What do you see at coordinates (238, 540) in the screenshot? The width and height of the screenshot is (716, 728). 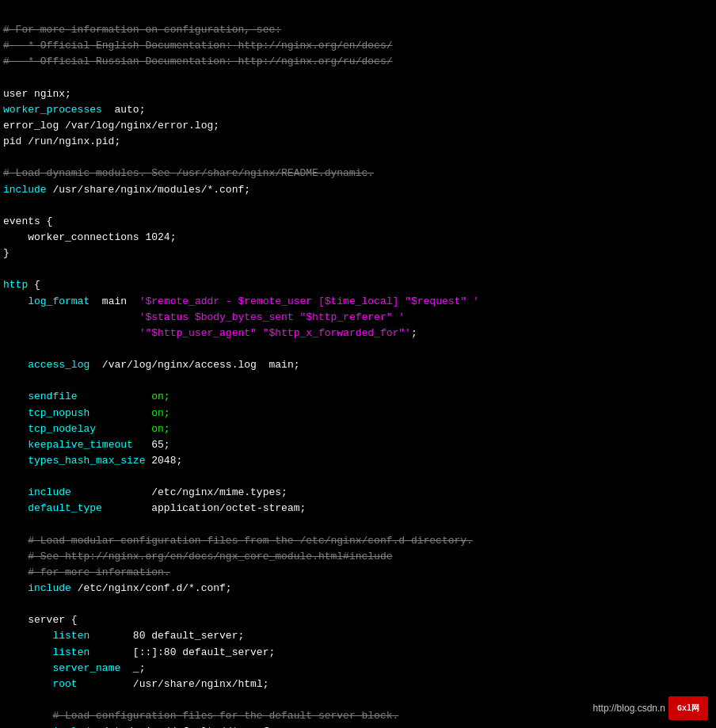 I see `line-comment-modular: # Load modular configuration files from …` at bounding box center [238, 540].